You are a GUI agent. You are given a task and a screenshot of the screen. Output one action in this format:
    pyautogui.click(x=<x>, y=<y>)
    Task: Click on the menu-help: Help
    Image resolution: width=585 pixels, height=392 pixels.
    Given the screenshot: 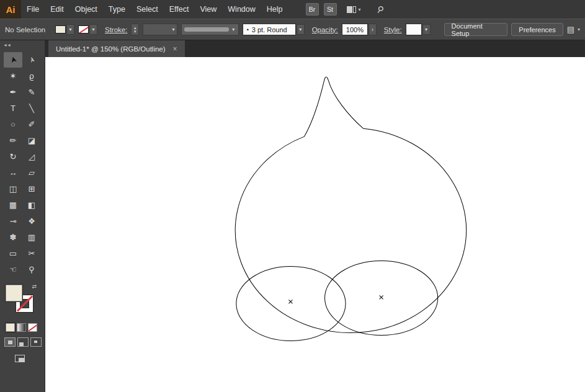 What is the action you would take?
    pyautogui.click(x=275, y=9)
    